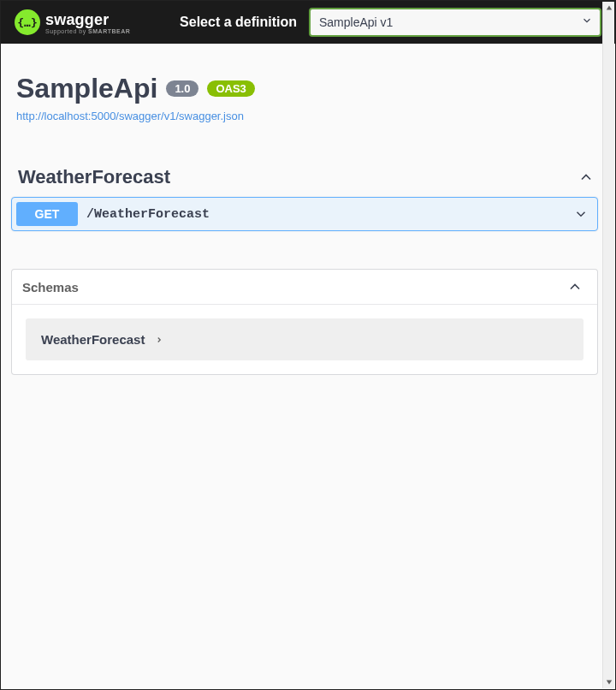  What do you see at coordinates (87, 89) in the screenshot?
I see `api-title: SampleApi` at bounding box center [87, 89].